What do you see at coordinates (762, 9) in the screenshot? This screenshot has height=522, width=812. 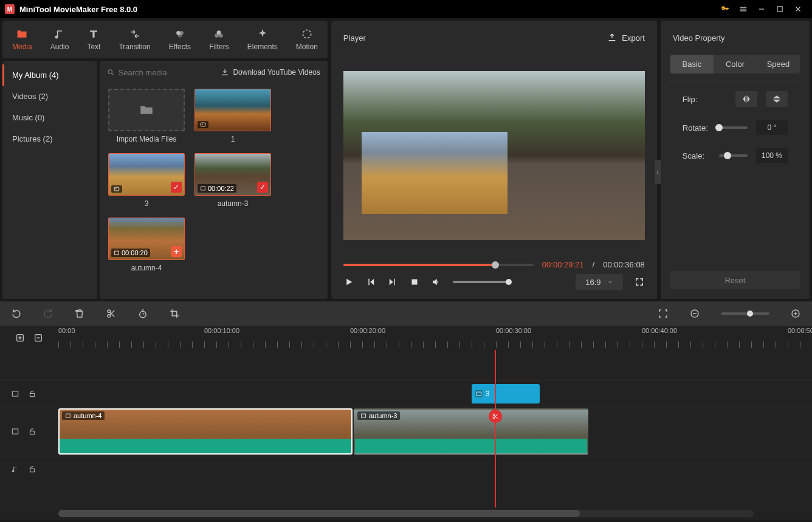 I see `window-minimize-button` at bounding box center [762, 9].